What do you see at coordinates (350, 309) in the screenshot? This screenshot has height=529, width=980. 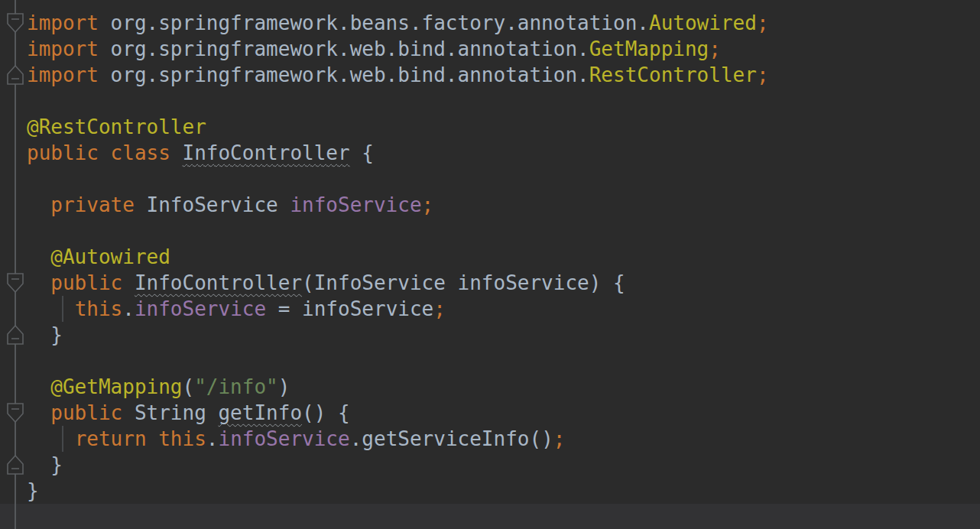 I see `token-default: = infoService` at bounding box center [350, 309].